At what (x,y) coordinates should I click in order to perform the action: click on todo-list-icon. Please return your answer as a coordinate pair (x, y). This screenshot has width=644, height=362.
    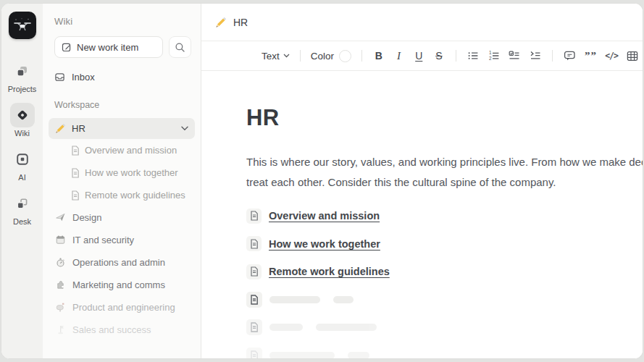
    Looking at the image, I should click on (514, 56).